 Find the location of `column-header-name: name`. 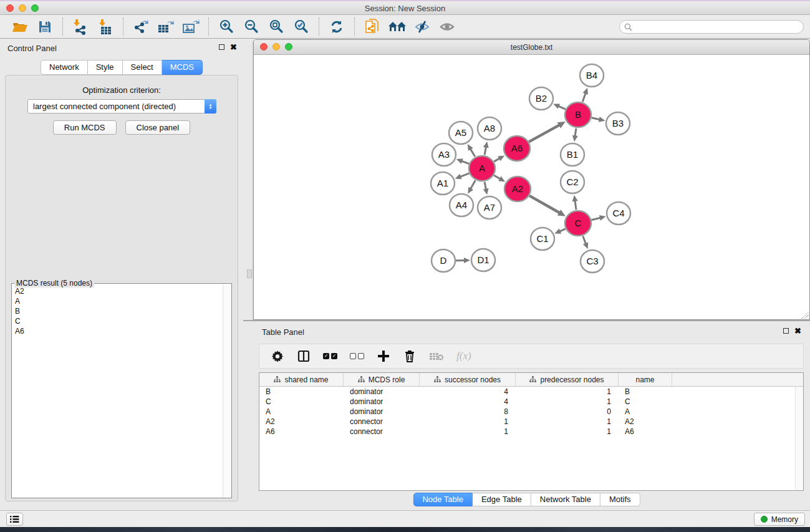

column-header-name: name is located at coordinates (645, 379).